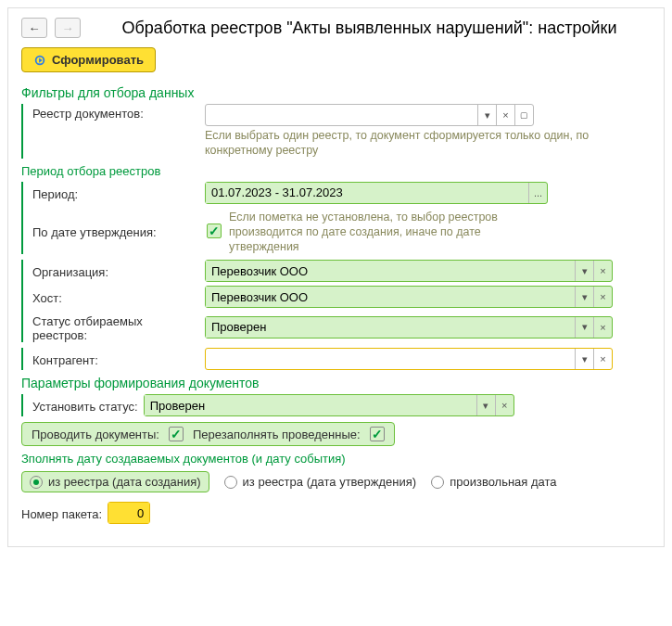 This screenshot has height=626, width=672. What do you see at coordinates (116, 326) in the screenshot?
I see `reg-status-label: Статус отбираемых реестров:` at bounding box center [116, 326].